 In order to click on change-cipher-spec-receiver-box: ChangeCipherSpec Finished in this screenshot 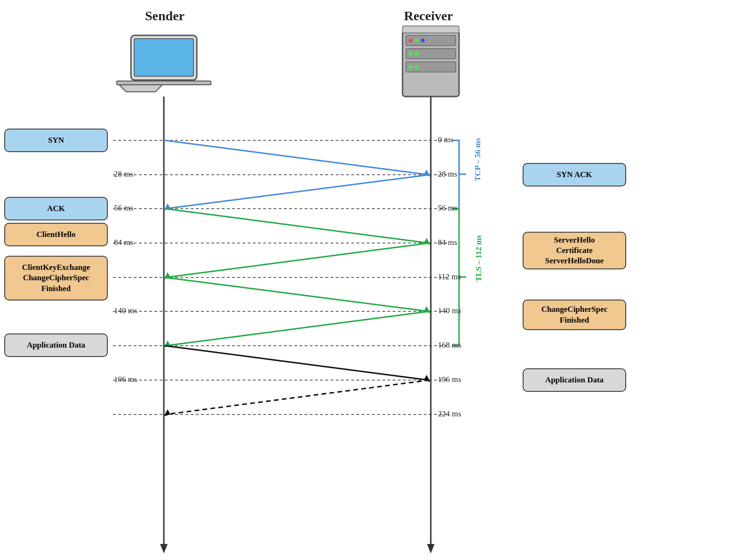, I will do `click(574, 315)`.